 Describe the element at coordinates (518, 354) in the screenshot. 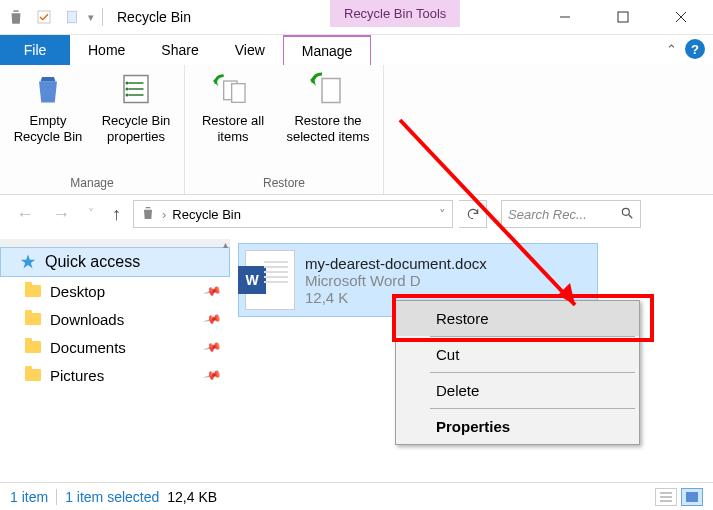

I see `context-menu-cut: Cut` at that location.